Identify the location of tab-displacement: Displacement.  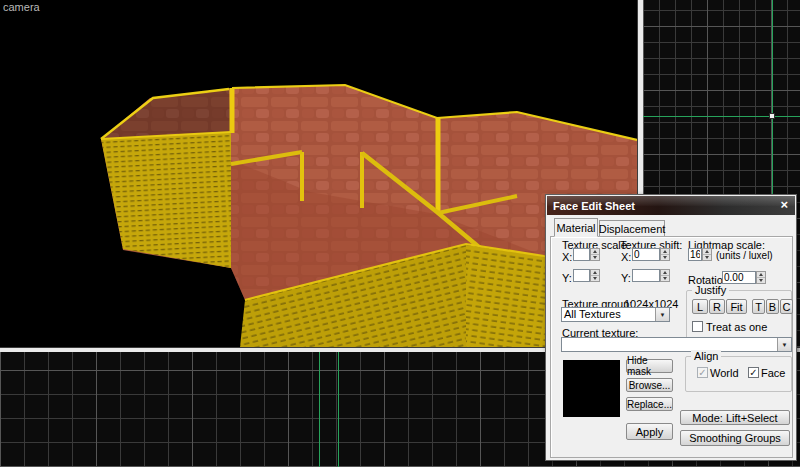
(632, 228).